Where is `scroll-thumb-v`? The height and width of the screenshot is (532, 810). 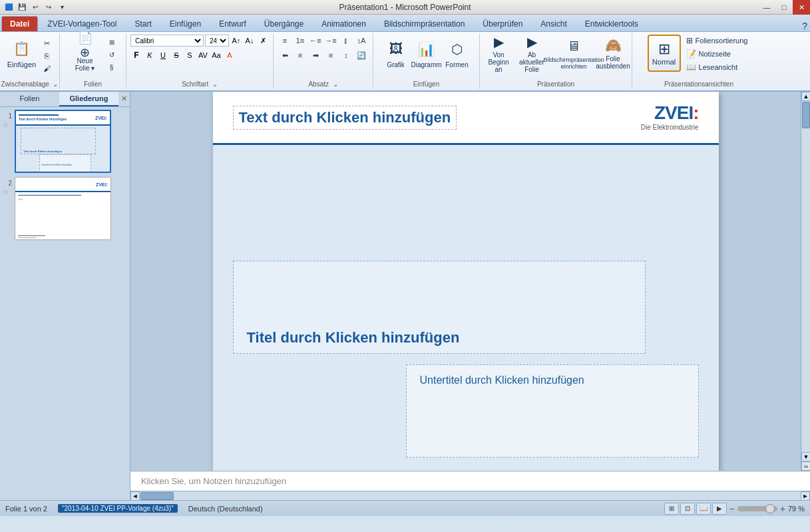 scroll-thumb-v is located at coordinates (806, 115).